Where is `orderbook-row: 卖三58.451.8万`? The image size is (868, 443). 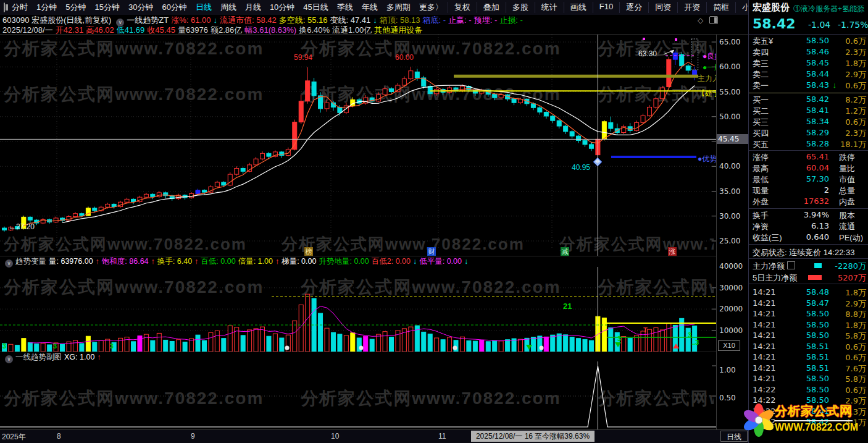 orderbook-row: 卖三58.451.8万 is located at coordinates (810, 64).